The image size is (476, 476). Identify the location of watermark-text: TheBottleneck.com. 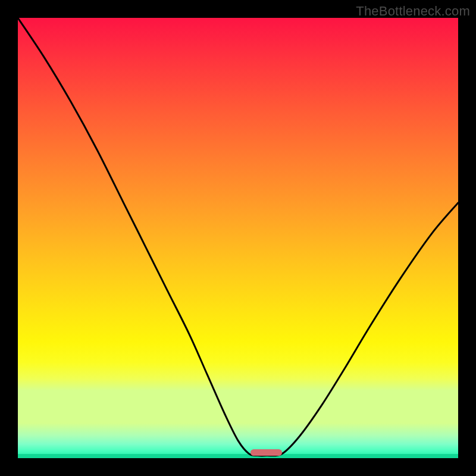
(413, 11).